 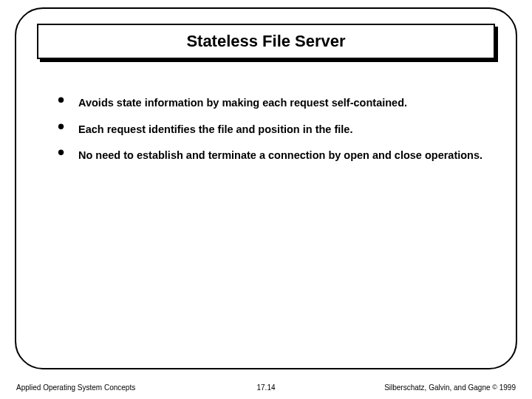 What do you see at coordinates (495, 387) in the screenshot?
I see `copyright-icon: ©` at bounding box center [495, 387].